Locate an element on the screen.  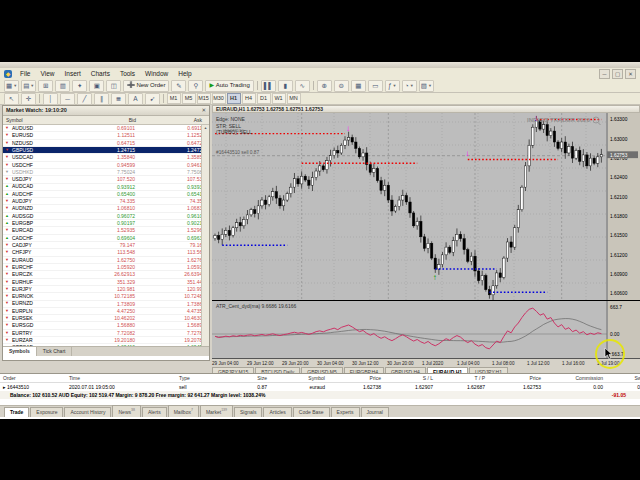
periods-button: ◔▼ is located at coordinates (410, 86).